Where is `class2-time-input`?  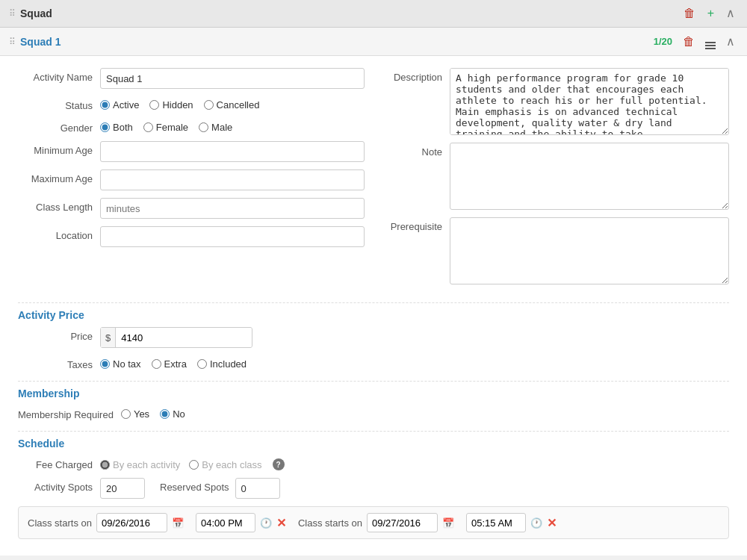 class2-time-input is located at coordinates (496, 523).